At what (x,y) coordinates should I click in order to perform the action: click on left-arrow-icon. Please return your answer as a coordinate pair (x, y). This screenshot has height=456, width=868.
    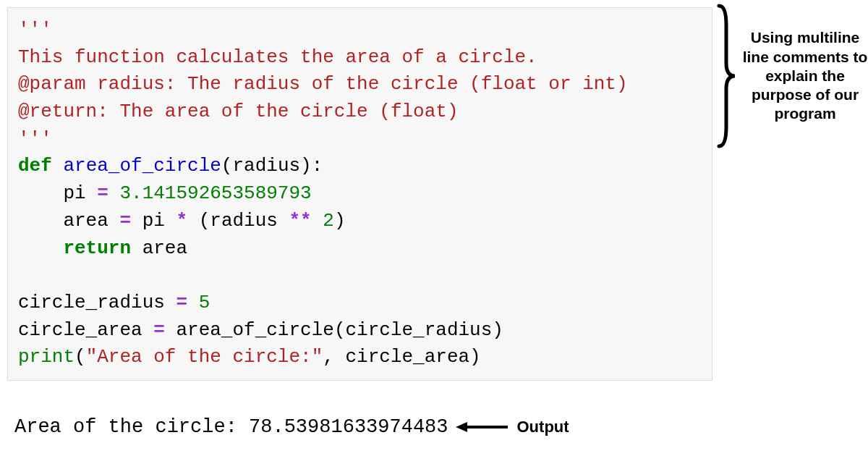
    Looking at the image, I should click on (483, 427).